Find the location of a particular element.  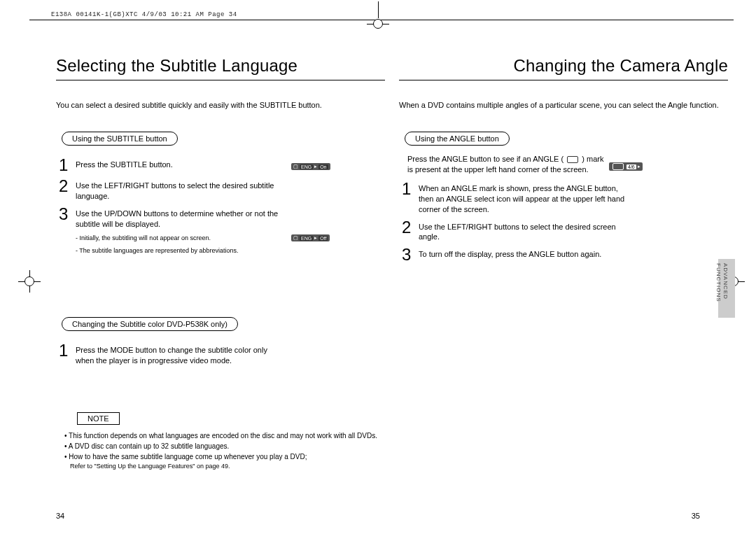

section-tab: ADVANCED FUNCTIONS is located at coordinates (727, 288).